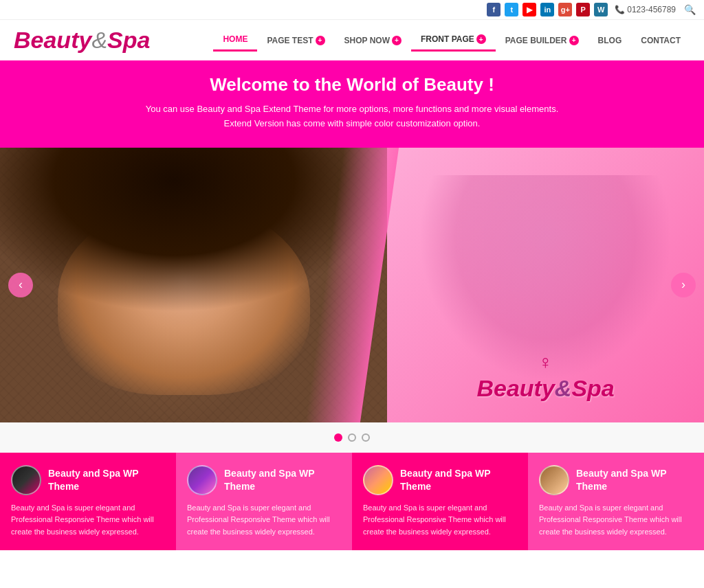 This screenshot has height=588, width=704. I want to click on card-1-text: Beauty and Spa is super elegant and Prof…, so click(88, 521).